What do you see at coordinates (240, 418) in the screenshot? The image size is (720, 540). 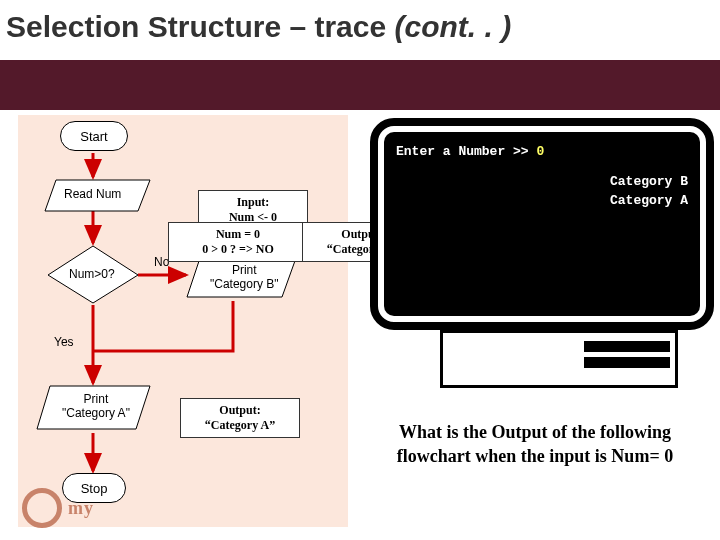 I see `annot-outA: Output: “Category A”` at bounding box center [240, 418].